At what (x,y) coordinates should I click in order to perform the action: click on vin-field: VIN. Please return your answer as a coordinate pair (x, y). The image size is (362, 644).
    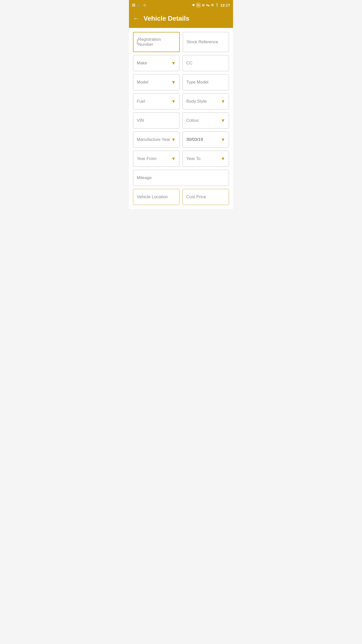
    Looking at the image, I should click on (156, 120).